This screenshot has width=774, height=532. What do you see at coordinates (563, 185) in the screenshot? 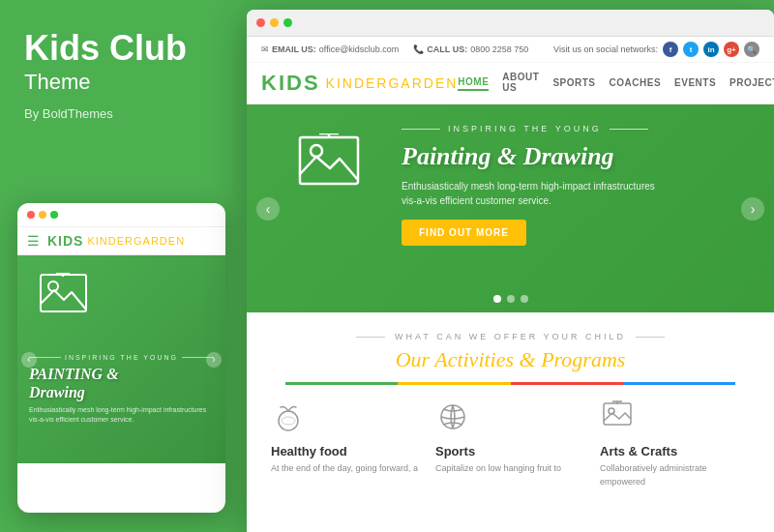
I see `hero-content: INSPIRING THE YOUNG Painting & Drawing E…` at bounding box center [563, 185].